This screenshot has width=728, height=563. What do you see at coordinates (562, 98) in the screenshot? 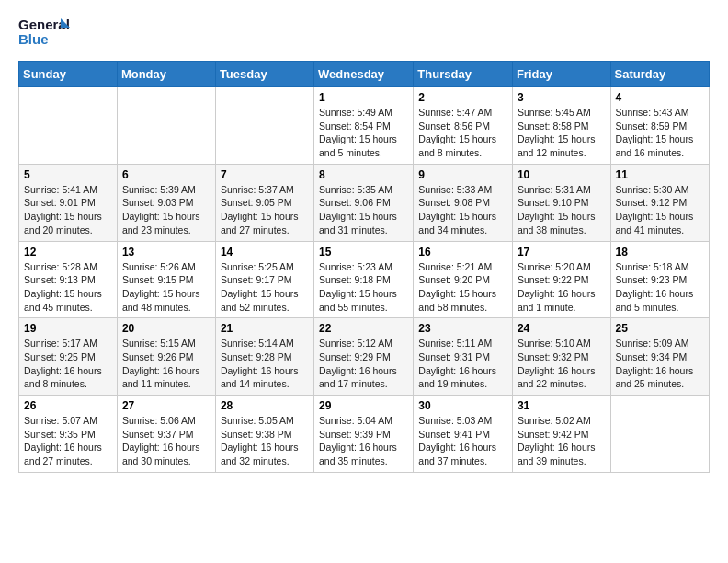
I see `day-number: 3` at bounding box center [562, 98].